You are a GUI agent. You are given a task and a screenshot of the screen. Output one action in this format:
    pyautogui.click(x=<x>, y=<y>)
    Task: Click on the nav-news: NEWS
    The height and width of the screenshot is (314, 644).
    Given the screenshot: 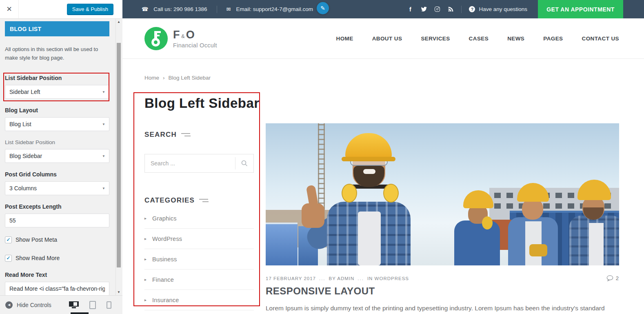 What is the action you would take?
    pyautogui.click(x=516, y=38)
    